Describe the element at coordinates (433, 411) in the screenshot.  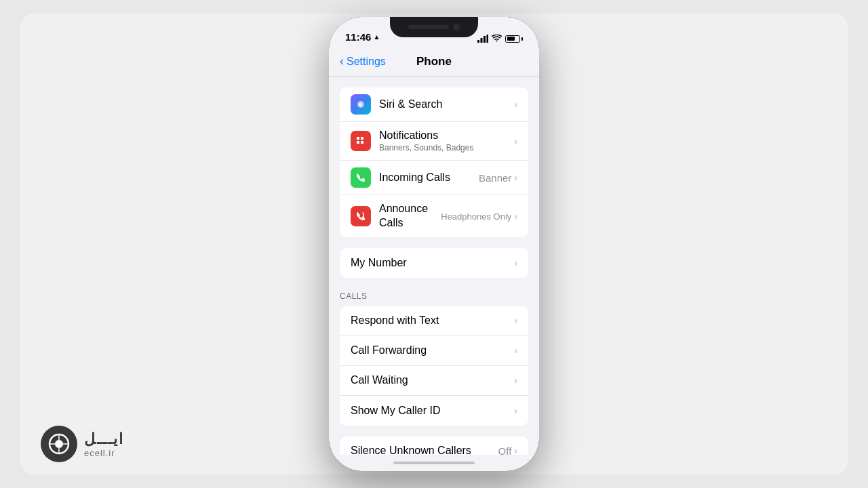
I see `caller-id-text: Show My Caller ID` at that location.